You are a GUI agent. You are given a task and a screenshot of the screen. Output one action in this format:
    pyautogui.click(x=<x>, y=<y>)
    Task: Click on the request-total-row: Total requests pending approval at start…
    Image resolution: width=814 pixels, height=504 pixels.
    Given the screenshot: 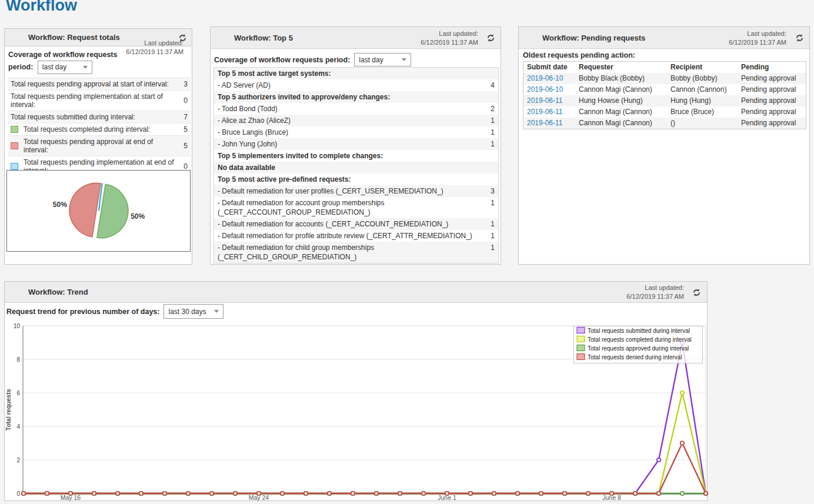 What is the action you would take?
    pyautogui.click(x=99, y=85)
    